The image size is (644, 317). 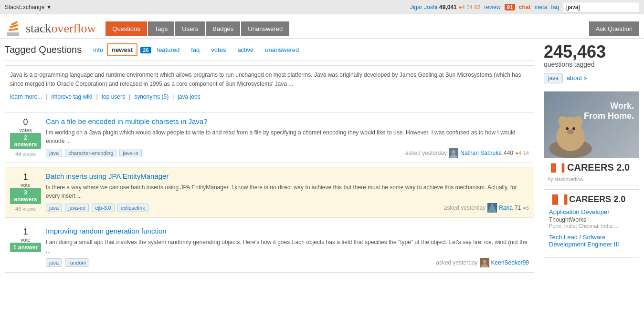 What do you see at coordinates (609, 106) in the screenshot?
I see `ad-line1: Work.` at bounding box center [609, 106].